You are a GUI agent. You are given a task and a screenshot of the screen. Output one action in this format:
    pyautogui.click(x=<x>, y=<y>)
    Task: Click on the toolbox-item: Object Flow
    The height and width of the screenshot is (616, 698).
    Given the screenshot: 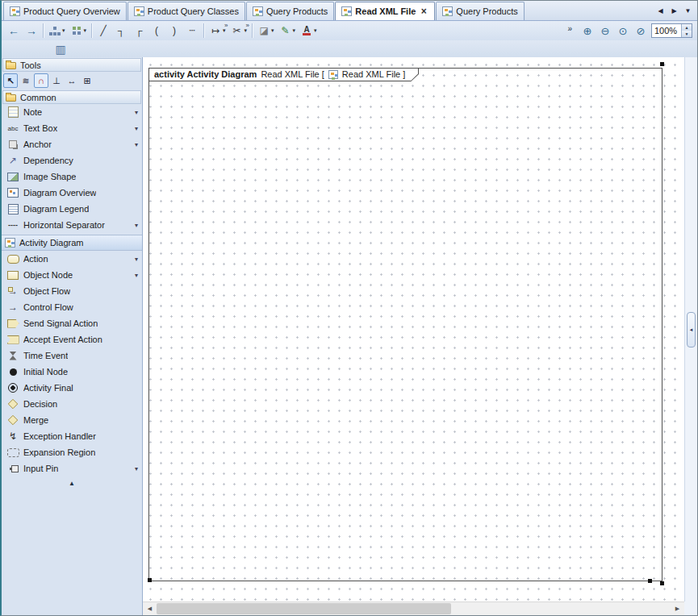 What is the action you would take?
    pyautogui.click(x=72, y=291)
    